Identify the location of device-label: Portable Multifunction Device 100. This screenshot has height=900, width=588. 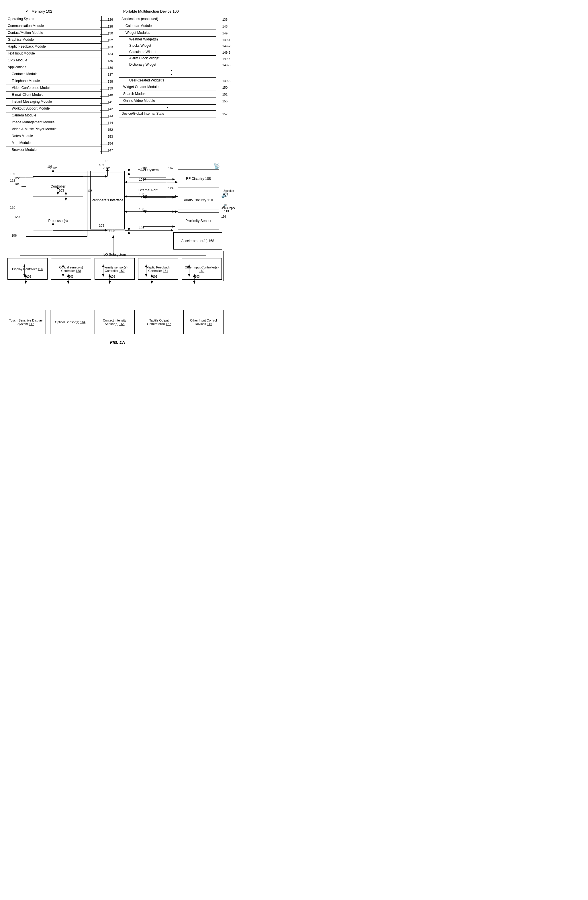
(151, 11).